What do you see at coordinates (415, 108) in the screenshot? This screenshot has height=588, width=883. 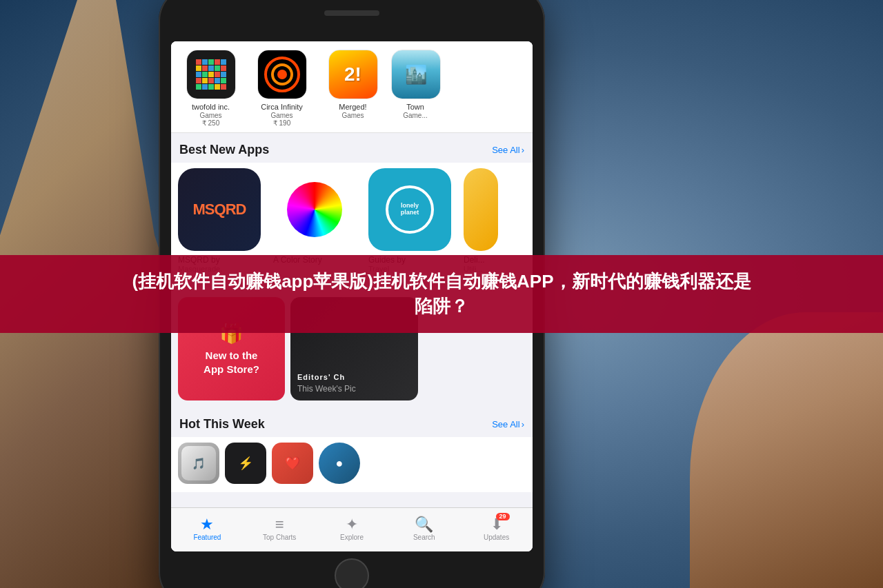 I see `app-name: Town` at bounding box center [415, 108].